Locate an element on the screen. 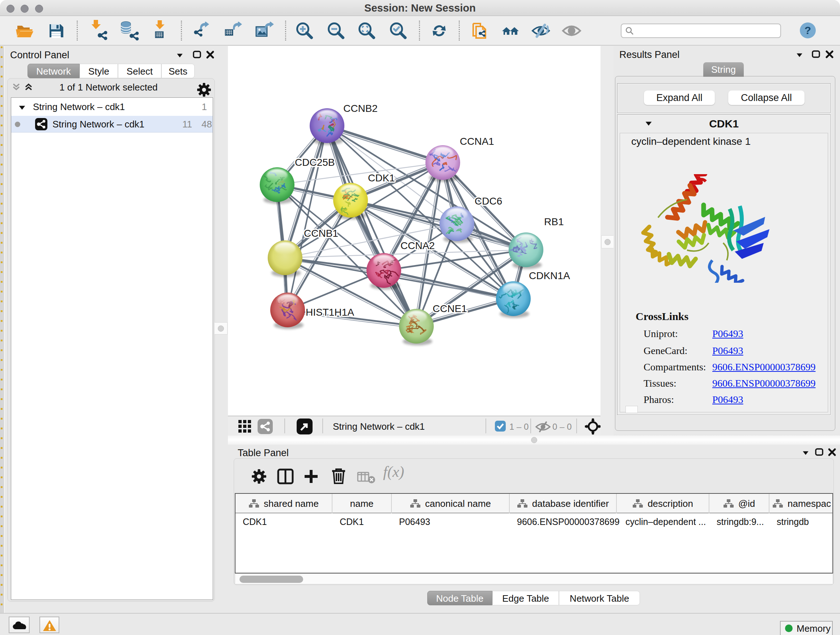 The width and height of the screenshot is (840, 635). svg-text: CCNA2 is located at coordinates (418, 245).